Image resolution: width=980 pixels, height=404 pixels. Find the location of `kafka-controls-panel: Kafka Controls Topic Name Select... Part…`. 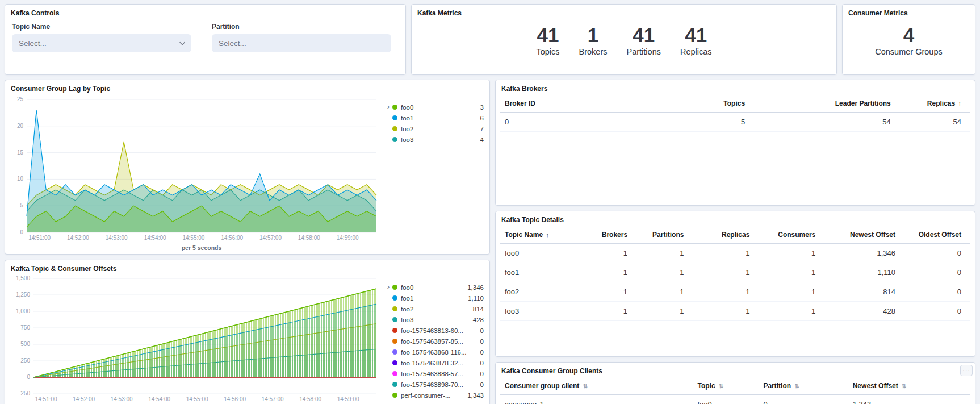

kafka-controls-panel: Kafka Controls Topic Name Select... Part… is located at coordinates (206, 40).